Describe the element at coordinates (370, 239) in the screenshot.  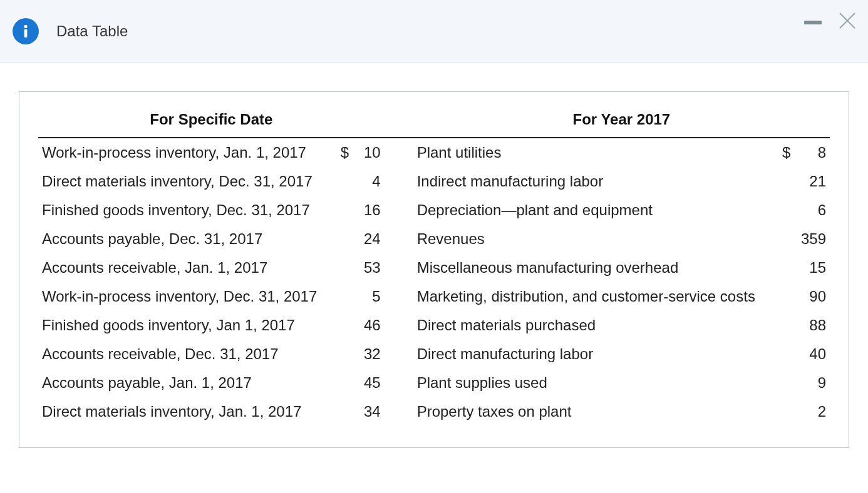
I see `left-value-cell: 24` at that location.